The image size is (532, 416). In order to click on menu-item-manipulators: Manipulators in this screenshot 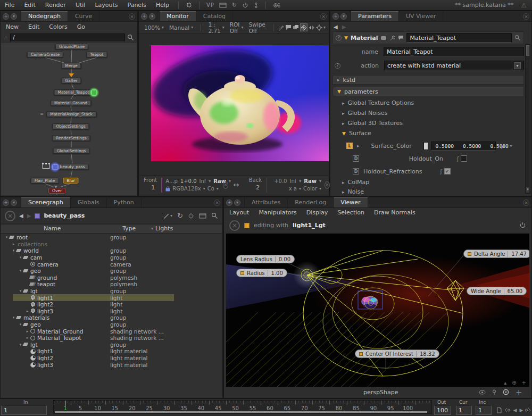, I will do `click(278, 213)`.